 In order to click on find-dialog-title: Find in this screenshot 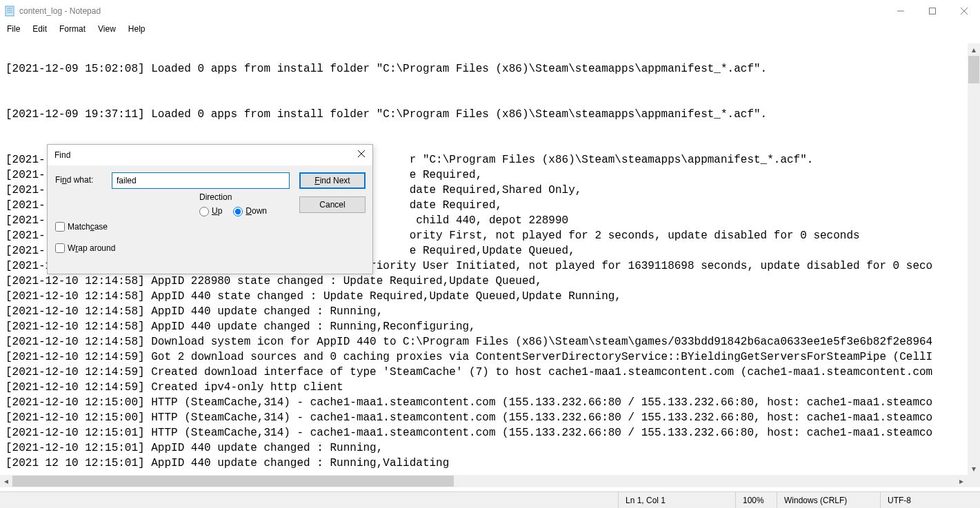, I will do `click(200, 155)`.